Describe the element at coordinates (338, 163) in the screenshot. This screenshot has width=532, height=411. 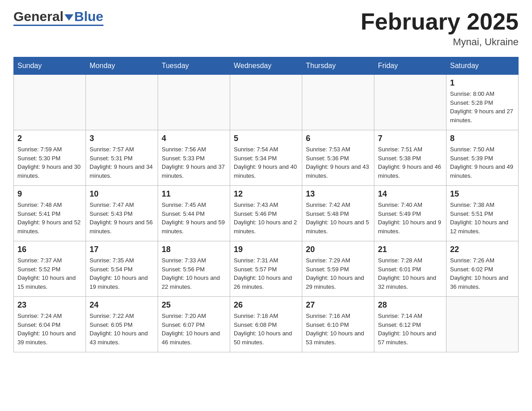
I see `day-info: Sunrise: 7:53 AM Sunset: 5:36 PM Dayligh…` at that location.